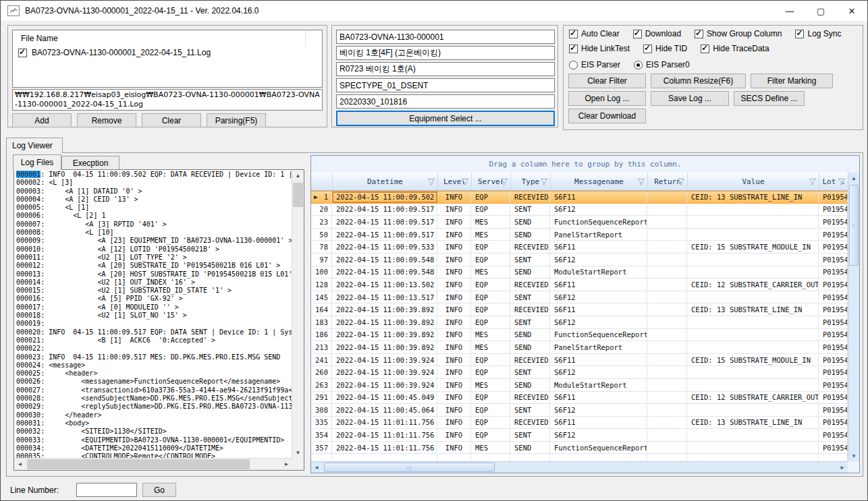 This screenshot has width=868, height=501. Describe the element at coordinates (594, 34) in the screenshot. I see `checkbox-auto-clear: Auto Clear` at that location.